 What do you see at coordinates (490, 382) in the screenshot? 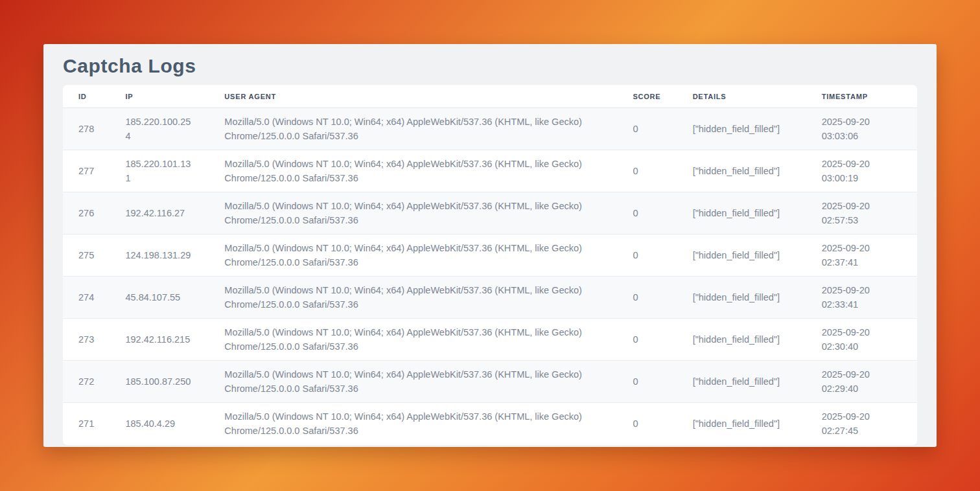
I see `table-row: 272 185.100.87.250 Mozilla/5.0 (Windows …` at bounding box center [490, 382].